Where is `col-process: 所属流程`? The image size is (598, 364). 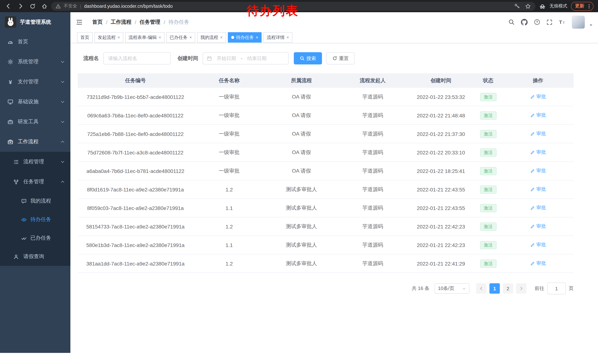 col-process: 所属流程 is located at coordinates (301, 81).